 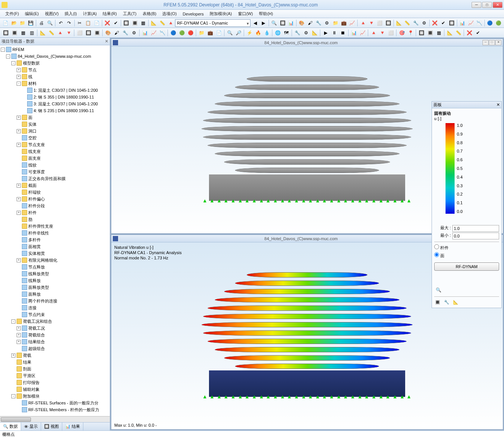 What do you see at coordinates (447, 302) in the screenshot?
I see `display-tab-icon: 🔧` at bounding box center [447, 302].